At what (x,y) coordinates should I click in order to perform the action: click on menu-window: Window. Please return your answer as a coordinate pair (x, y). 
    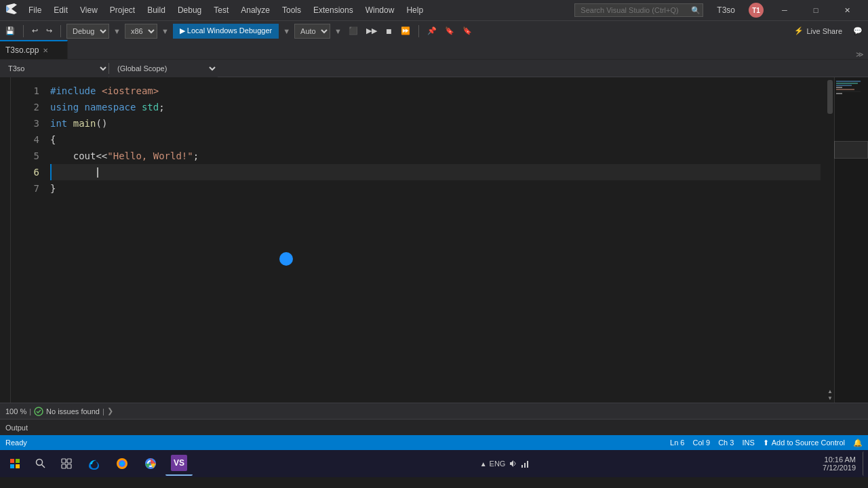
    Looking at the image, I should click on (380, 10).